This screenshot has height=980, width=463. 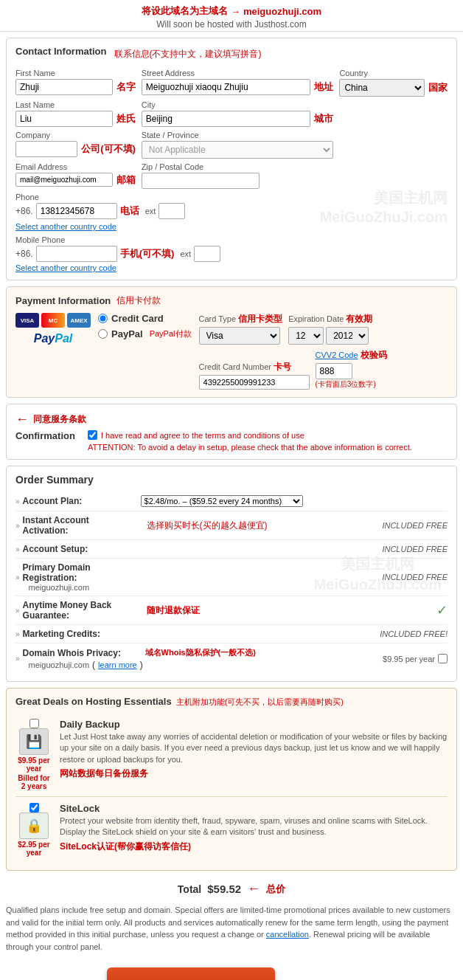 I want to click on order-activation-row: » Instant AccountActivation: 选择购买时长(买的越久…, so click(x=232, y=525).